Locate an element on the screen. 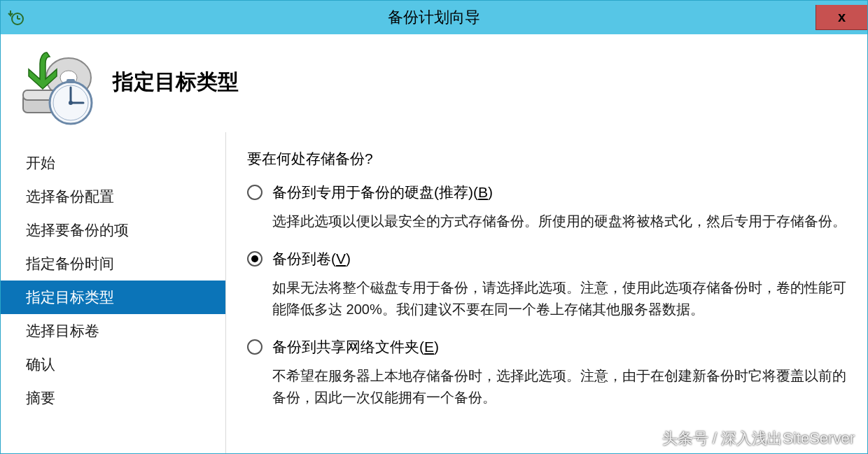 The image size is (868, 454). option-volume: 备份到卷(V) 如果无法将整个磁盘专用于备份，请选择此选项。注意，使用此选项存储… is located at coordinates (547, 285).